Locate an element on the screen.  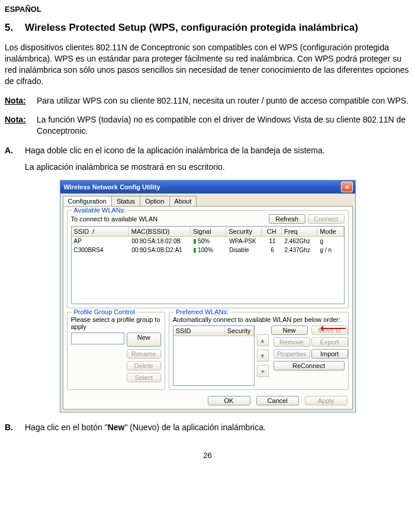
close-icon: ✕ is located at coordinates (347, 187).